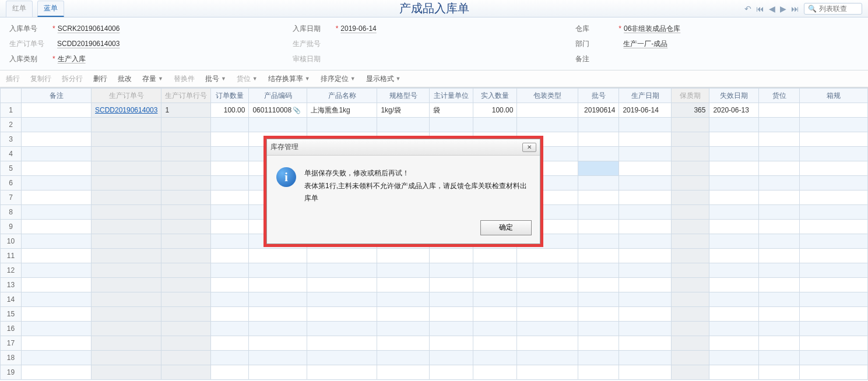 Image resolution: width=868 pixels, height=381 pixels. Describe the element at coordinates (403, 111) in the screenshot. I see `cell-spec: 1kg/袋` at that location.